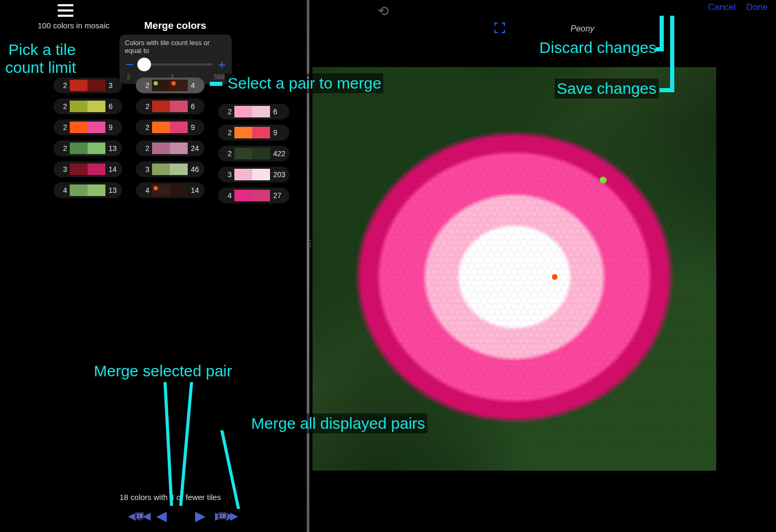 Image resolution: width=776 pixels, height=532 pixels. Describe the element at coordinates (500, 29) in the screenshot. I see `crop-icon` at that location.